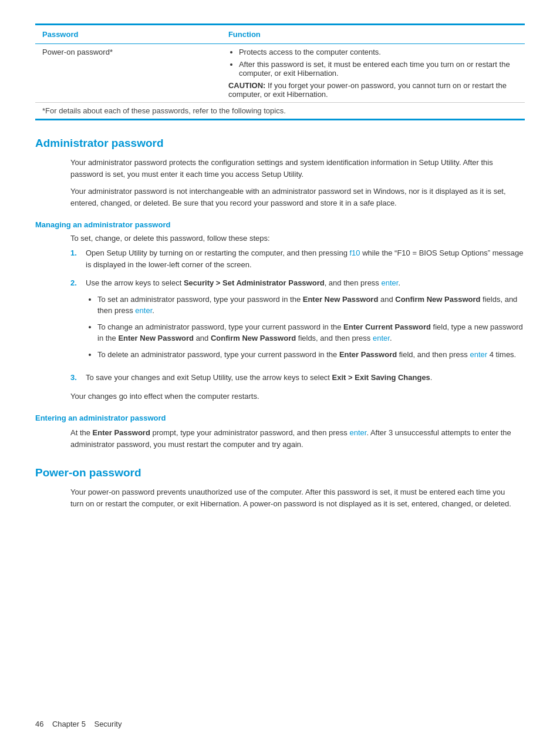 Image resolution: width=560 pixels, height=746 pixels. I want to click on password-table: Password Function Power-on password* Pro…, so click(280, 72).